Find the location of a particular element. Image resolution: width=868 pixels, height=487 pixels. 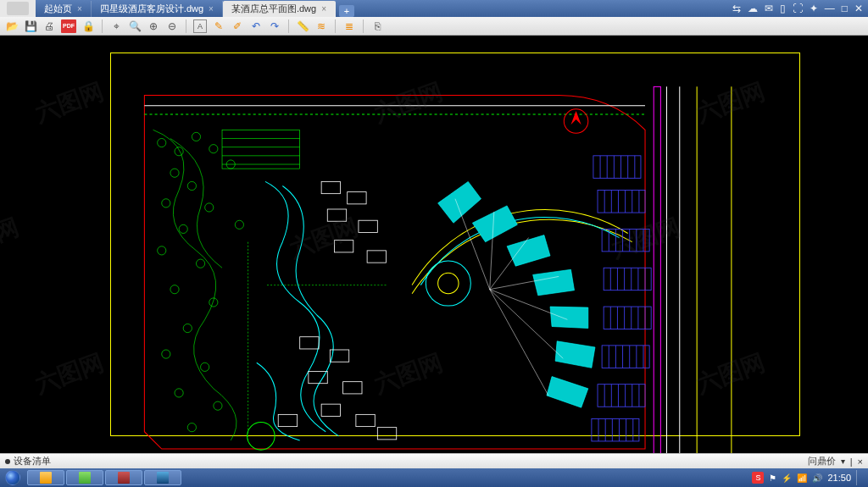

layers-icon: ≣ is located at coordinates (349, 26).